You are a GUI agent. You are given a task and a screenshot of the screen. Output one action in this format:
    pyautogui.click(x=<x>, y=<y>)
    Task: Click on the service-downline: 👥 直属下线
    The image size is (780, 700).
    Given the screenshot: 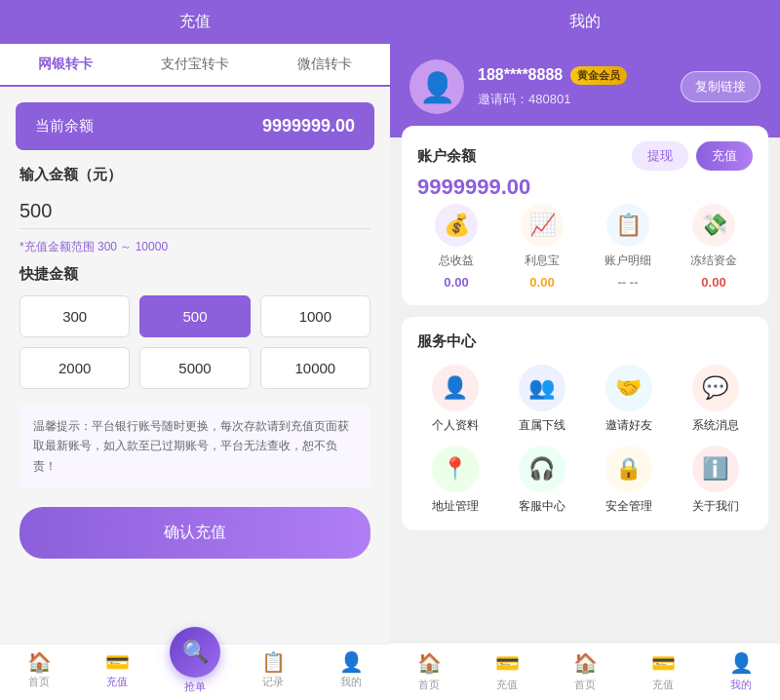 What is the action you would take?
    pyautogui.click(x=542, y=400)
    